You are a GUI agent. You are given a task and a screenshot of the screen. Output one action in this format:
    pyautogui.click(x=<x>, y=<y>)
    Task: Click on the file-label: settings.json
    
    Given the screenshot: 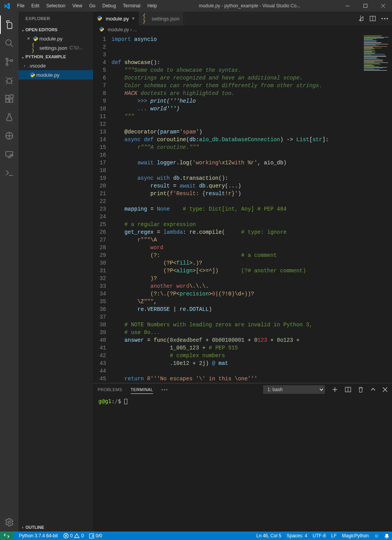 What is the action you would take?
    pyautogui.click(x=53, y=48)
    